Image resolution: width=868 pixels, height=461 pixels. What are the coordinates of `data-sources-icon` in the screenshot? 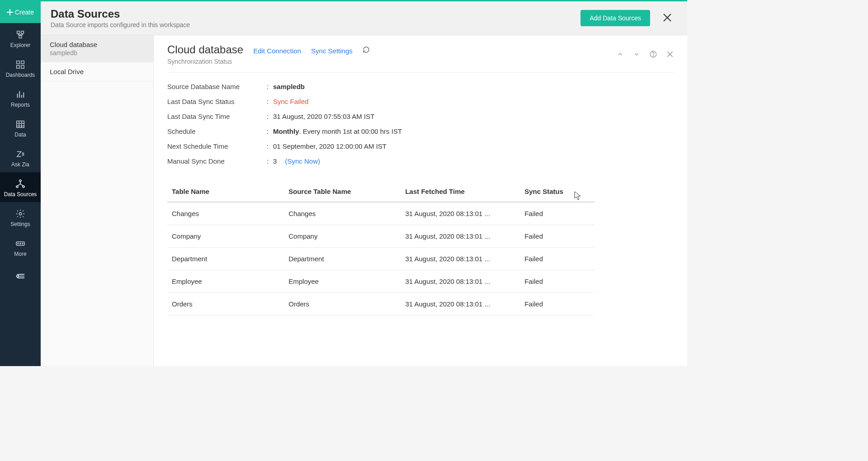 It's located at (20, 184).